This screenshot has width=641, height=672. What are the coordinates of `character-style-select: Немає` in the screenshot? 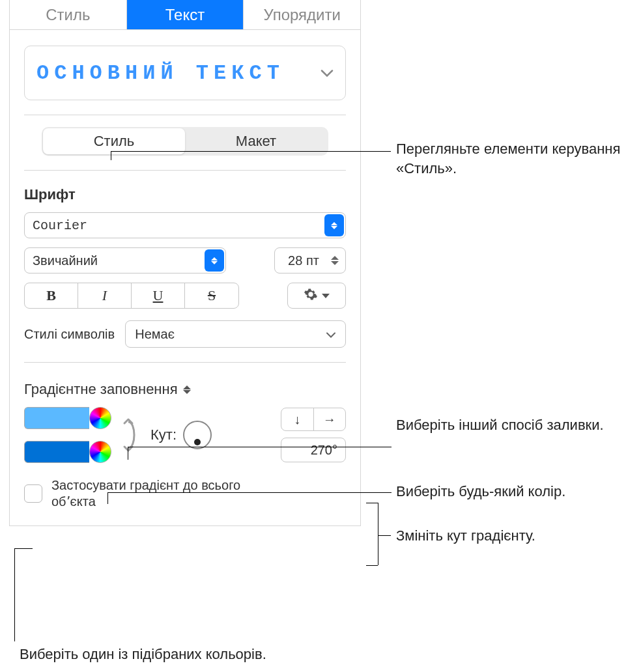 It's located at (236, 334).